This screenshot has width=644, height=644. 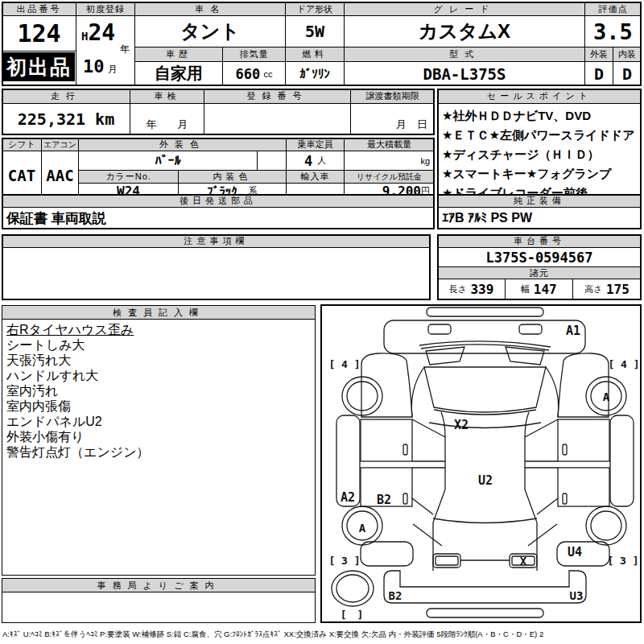 I want to click on model-code-label: 型式, so click(x=464, y=55).